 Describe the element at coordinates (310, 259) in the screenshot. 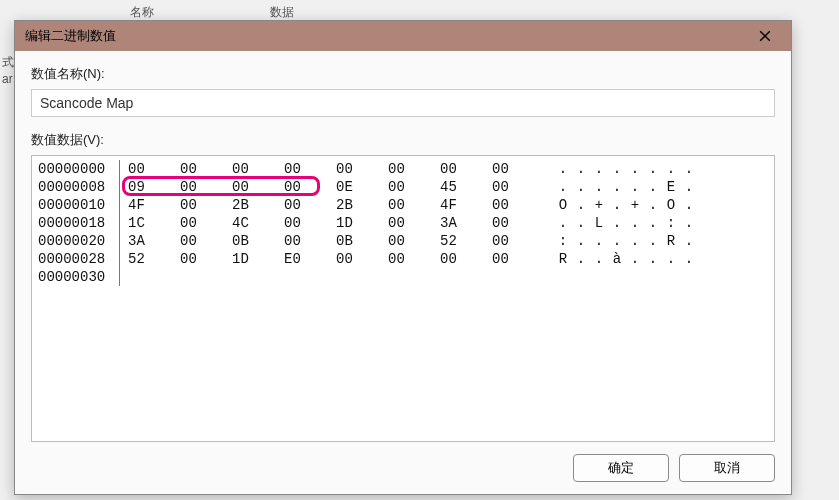

I see `hex-byte: E0` at that location.